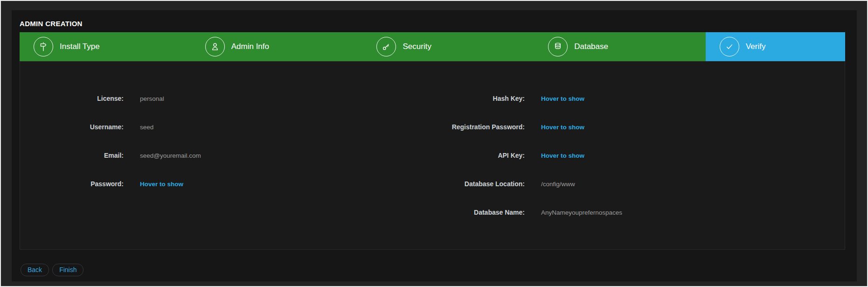 This screenshot has width=868, height=287. What do you see at coordinates (68, 270) in the screenshot?
I see `finish-button: Finish` at bounding box center [68, 270].